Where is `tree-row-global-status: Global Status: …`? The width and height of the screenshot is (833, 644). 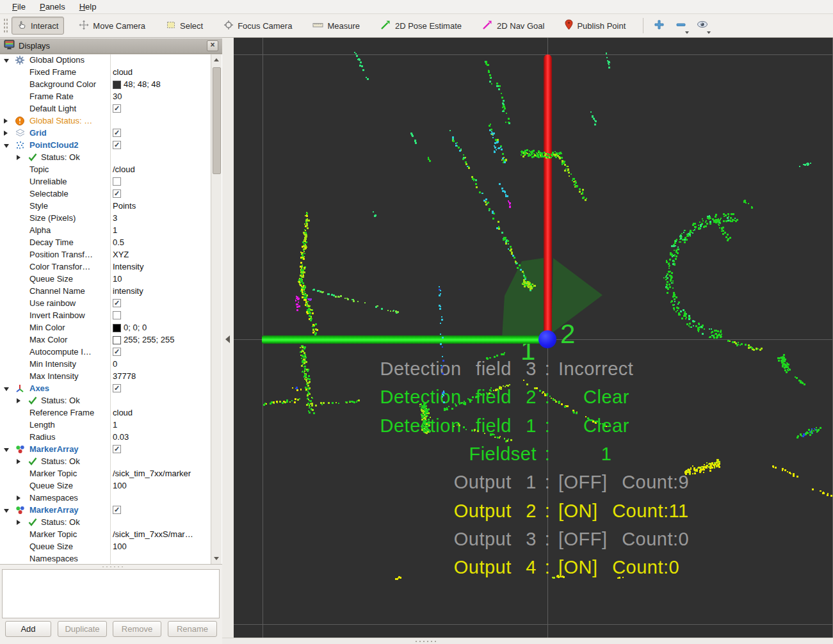 tree-row-global-status: Global Status: … is located at coordinates (106, 122).